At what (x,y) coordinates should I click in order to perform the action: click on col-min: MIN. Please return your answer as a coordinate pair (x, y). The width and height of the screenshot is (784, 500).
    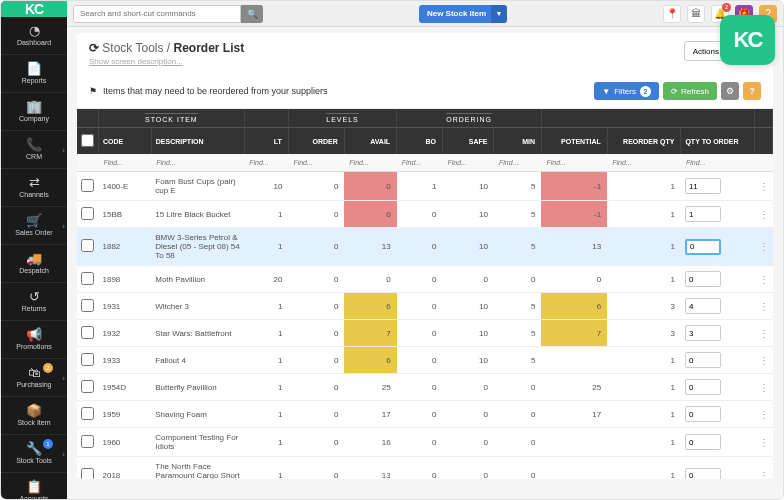
    Looking at the image, I should click on (518, 142).